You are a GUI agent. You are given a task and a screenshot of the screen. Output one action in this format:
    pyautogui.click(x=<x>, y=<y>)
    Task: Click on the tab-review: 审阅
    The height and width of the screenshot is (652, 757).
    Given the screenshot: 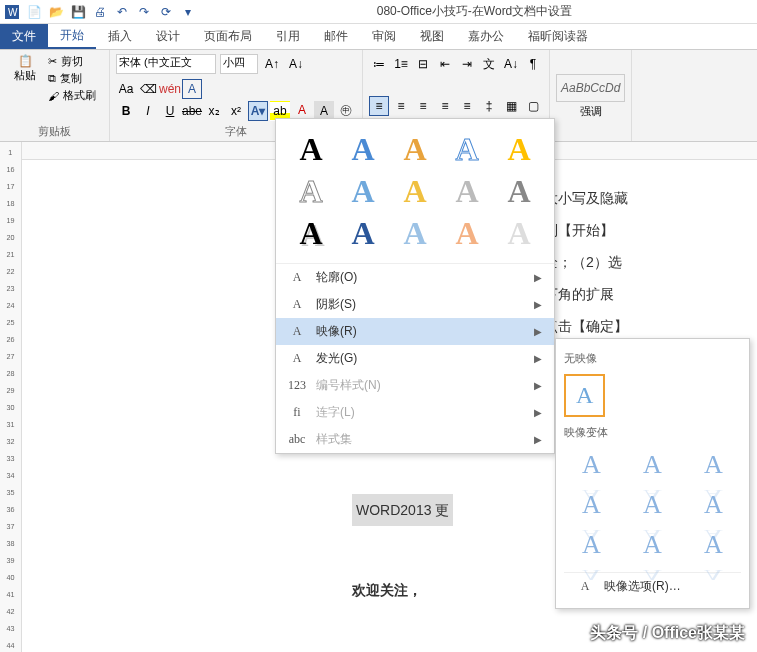 What is the action you would take?
    pyautogui.click(x=384, y=36)
    